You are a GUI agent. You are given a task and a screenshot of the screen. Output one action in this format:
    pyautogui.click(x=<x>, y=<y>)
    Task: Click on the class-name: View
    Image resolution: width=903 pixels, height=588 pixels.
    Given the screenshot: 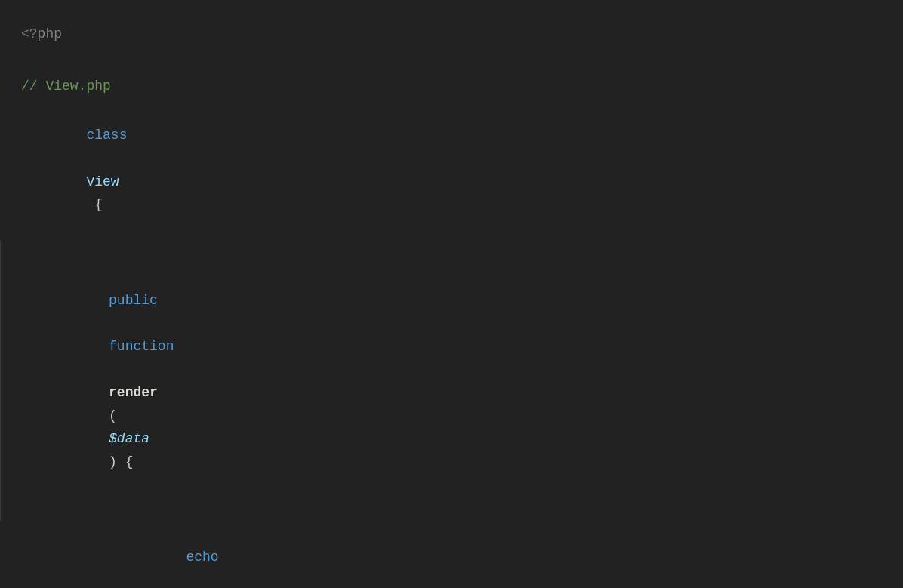 What is the action you would take?
    pyautogui.click(x=103, y=182)
    